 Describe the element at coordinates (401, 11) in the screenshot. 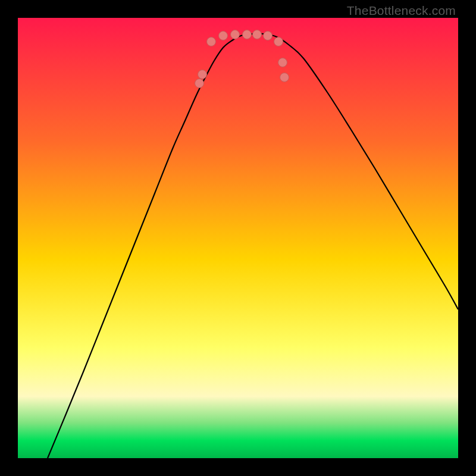

I see `watermark-text: TheBottleneck.com` at that location.